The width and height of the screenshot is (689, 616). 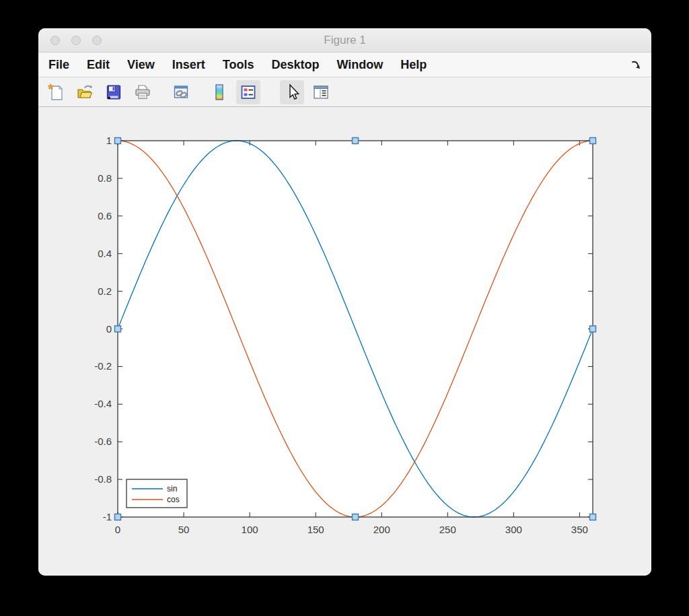 What do you see at coordinates (105, 178) in the screenshot?
I see `y-tick-label: 0.8` at bounding box center [105, 178].